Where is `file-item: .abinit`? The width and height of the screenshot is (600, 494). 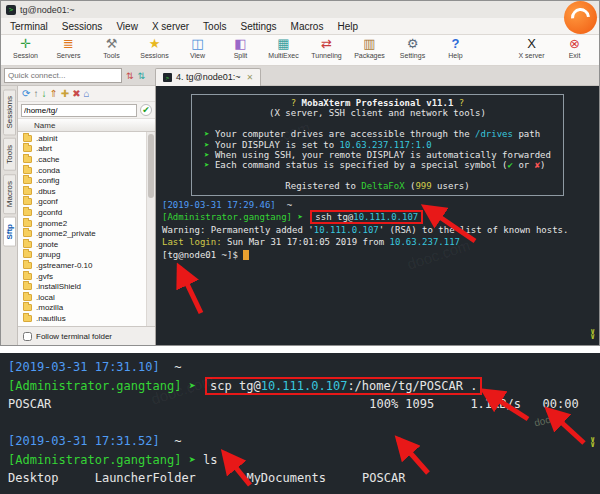 file-item: .abinit is located at coordinates (89, 138).